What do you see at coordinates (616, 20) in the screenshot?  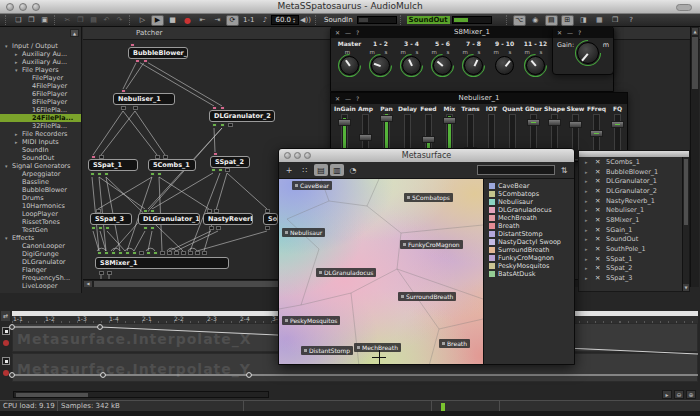 I see `view-toggle-button: ❒` at bounding box center [616, 20].